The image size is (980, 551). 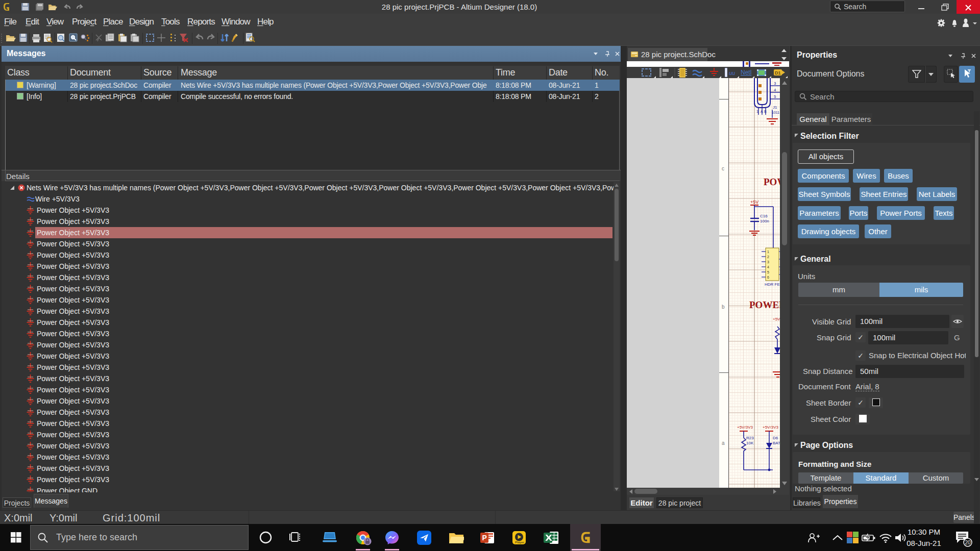 I want to click on svg-text: HDR FEM, so click(x=772, y=285).